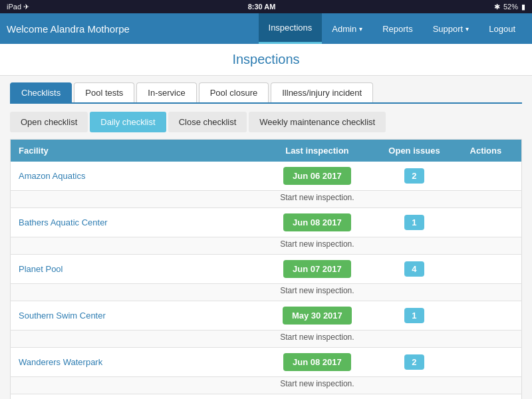 This screenshot has width=532, height=399. I want to click on table-header-row: Facility Last inspection Open issues Act…, so click(266, 151).